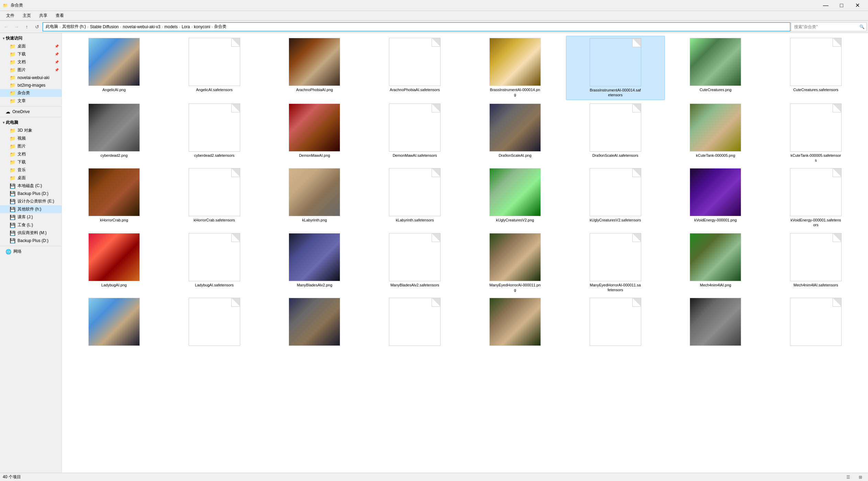 Image resolution: width=868 pixels, height=481 pixels. Describe the element at coordinates (171, 27) in the screenshot. I see `addr-models: models` at that location.